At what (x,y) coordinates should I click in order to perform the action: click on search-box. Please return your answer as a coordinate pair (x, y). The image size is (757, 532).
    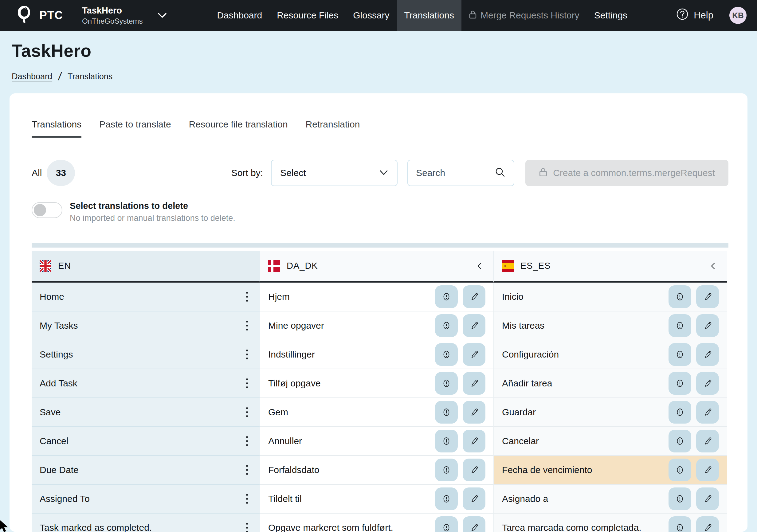
    Looking at the image, I should click on (461, 173).